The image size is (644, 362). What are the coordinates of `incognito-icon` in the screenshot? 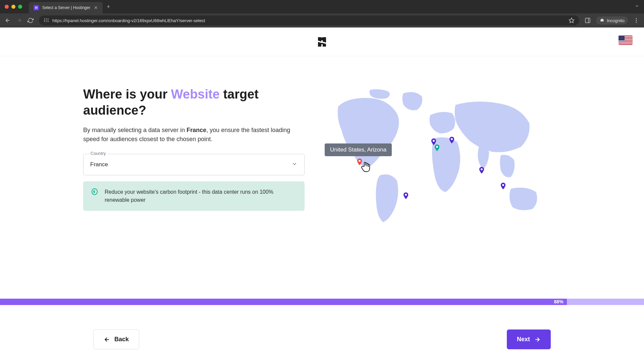 It's located at (602, 20).